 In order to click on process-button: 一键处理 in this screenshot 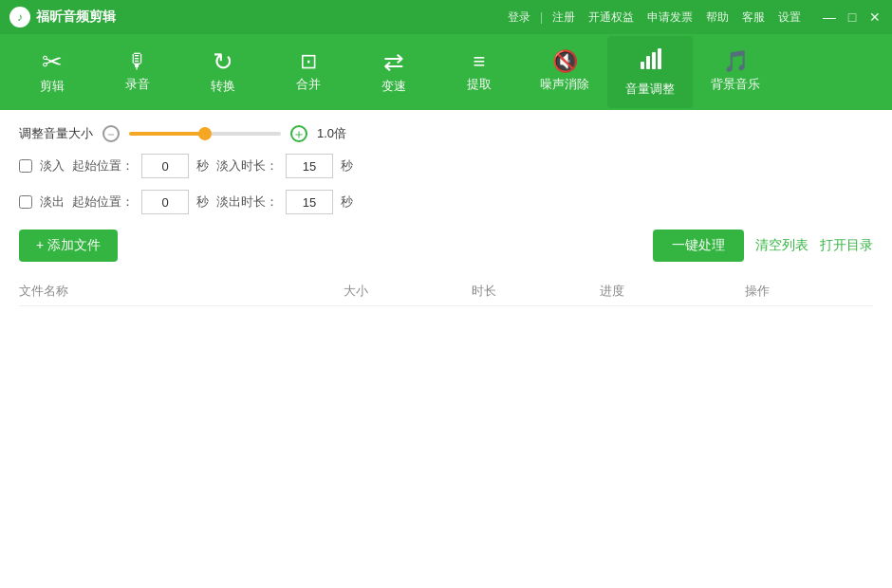, I will do `click(698, 246)`.